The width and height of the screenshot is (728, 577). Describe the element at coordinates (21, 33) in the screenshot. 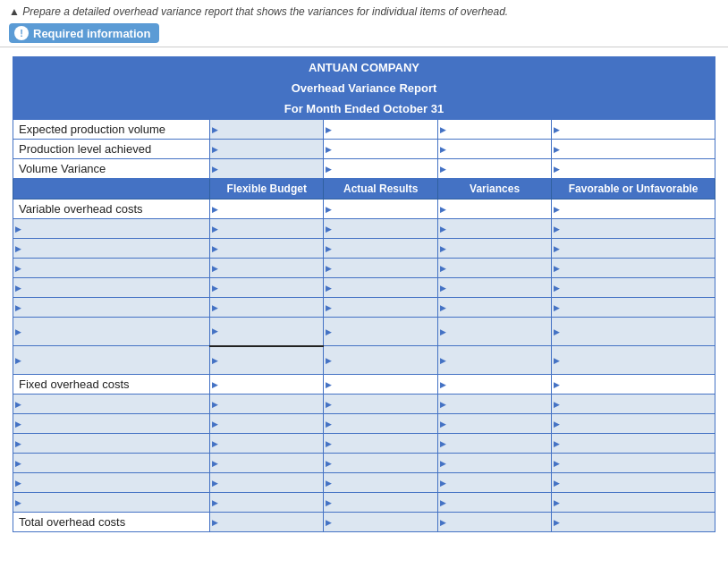

I see `info-icon: !` at that location.